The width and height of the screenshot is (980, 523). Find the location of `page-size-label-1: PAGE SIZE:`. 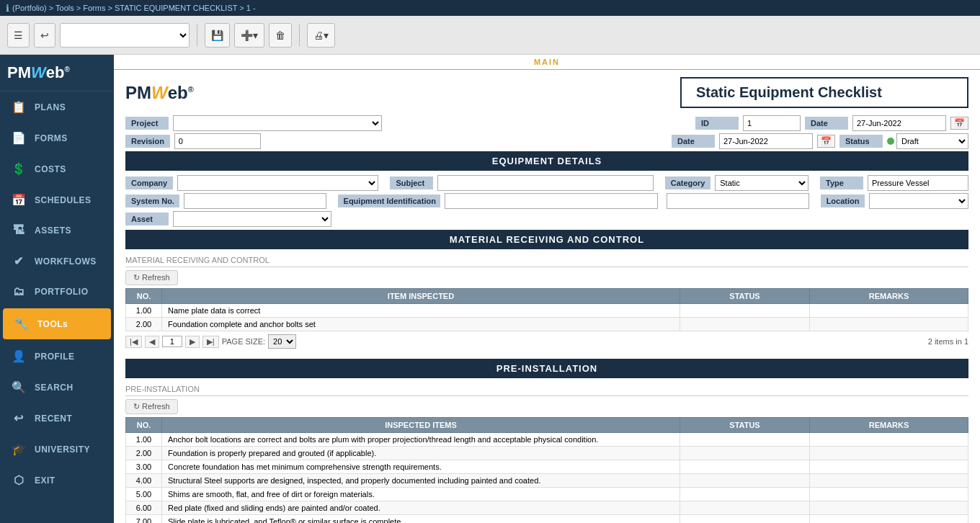

page-size-label-1: PAGE SIZE: is located at coordinates (244, 341).